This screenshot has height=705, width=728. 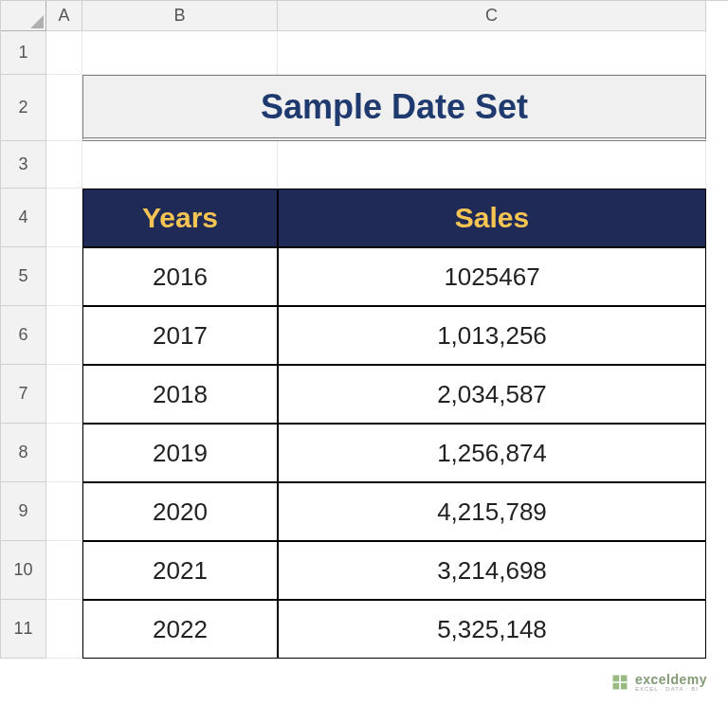 What do you see at coordinates (492, 53) in the screenshot?
I see `cell-C1` at bounding box center [492, 53].